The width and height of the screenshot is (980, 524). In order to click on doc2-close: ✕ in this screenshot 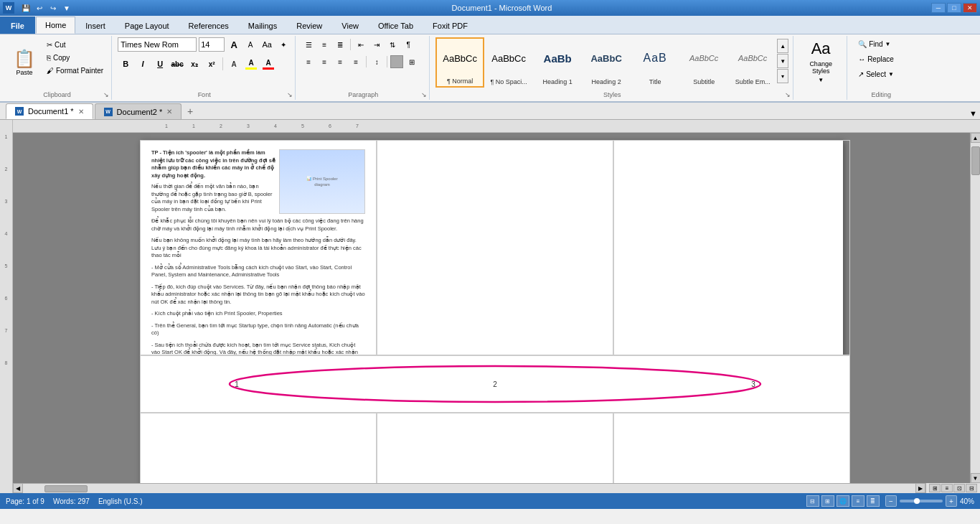, I will do `click(169, 112)`.